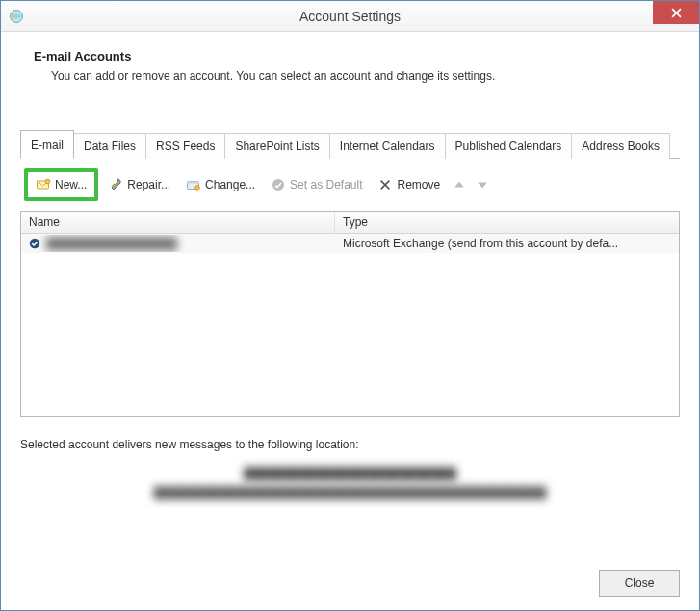 The image size is (700, 611). I want to click on envelope-new-icon, so click(43, 185).